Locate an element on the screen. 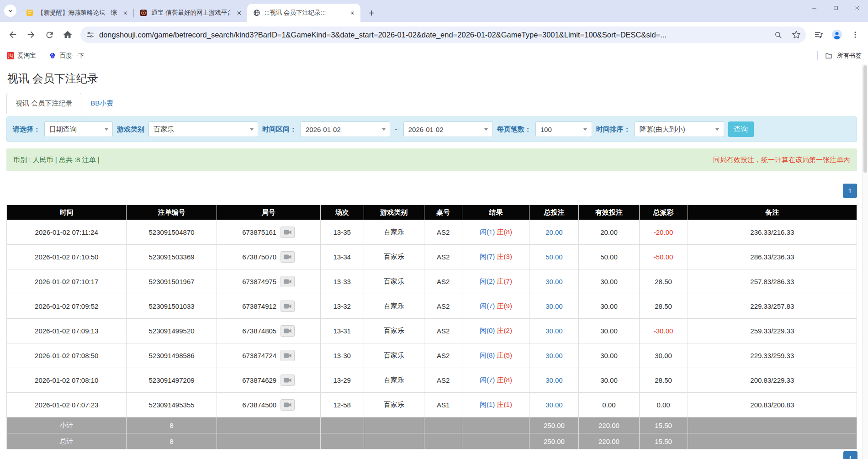  zoom-page-button is located at coordinates (778, 35).